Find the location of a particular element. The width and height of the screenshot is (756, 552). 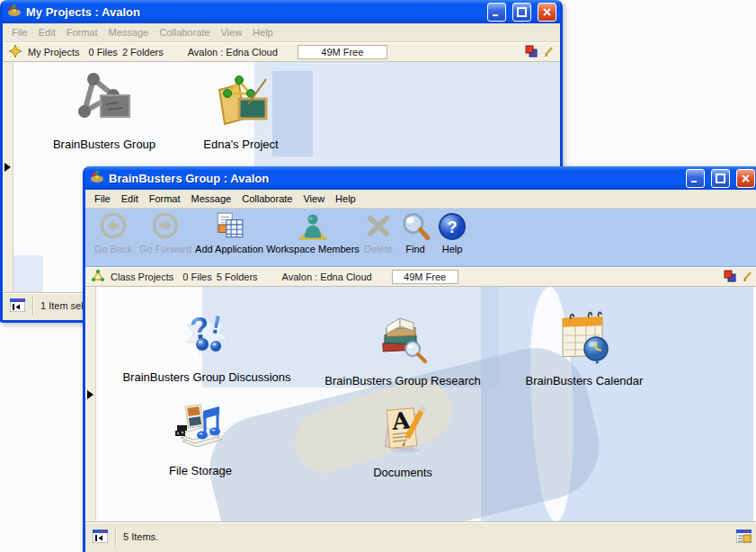

view-options-icon is located at coordinates (744, 538).